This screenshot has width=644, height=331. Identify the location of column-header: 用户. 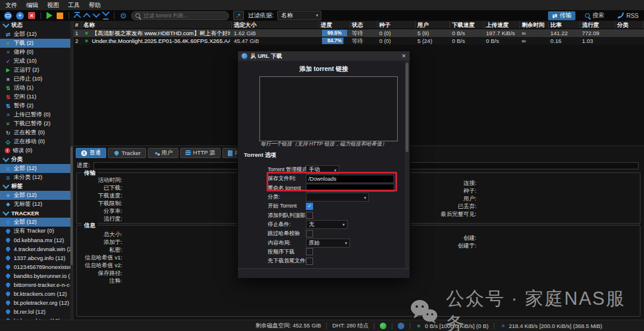
(433, 25).